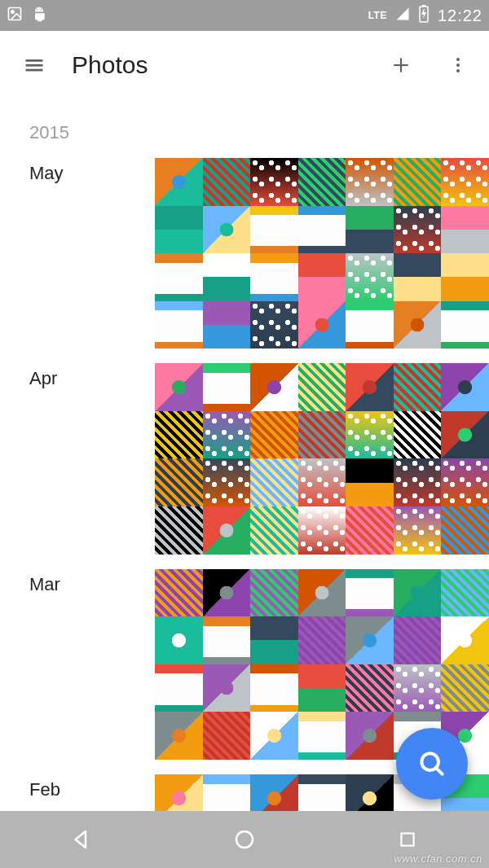 Image resolution: width=489 pixels, height=868 pixels. Describe the element at coordinates (425, 16) in the screenshot. I see `status-right: LTE 12:22` at that location.